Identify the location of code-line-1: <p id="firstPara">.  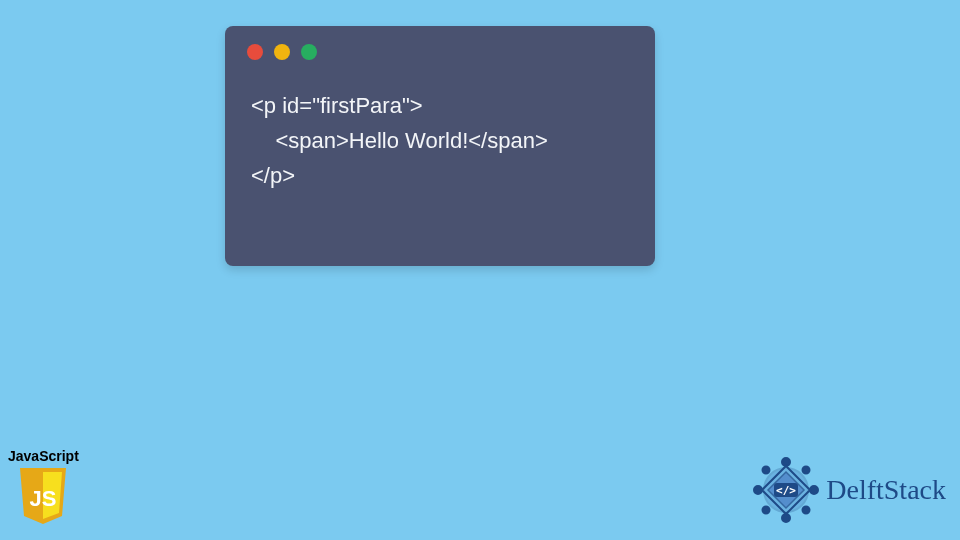
(337, 106).